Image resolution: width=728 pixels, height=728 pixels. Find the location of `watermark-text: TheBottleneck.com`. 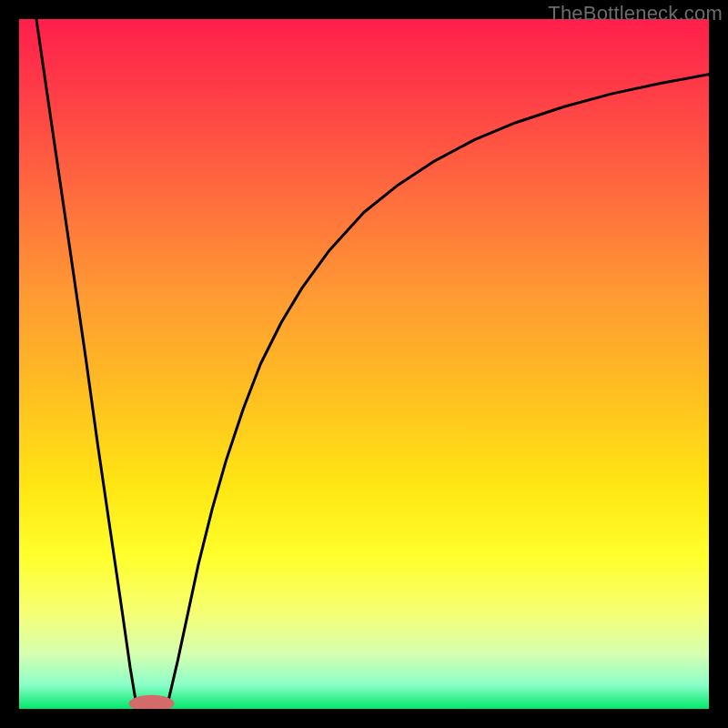

watermark-text: TheBottleneck.com is located at coordinates (635, 14).